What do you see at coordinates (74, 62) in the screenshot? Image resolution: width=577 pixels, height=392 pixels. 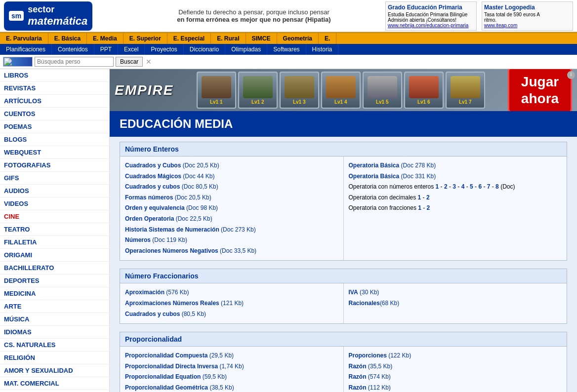 I see `search-input` at bounding box center [74, 62].